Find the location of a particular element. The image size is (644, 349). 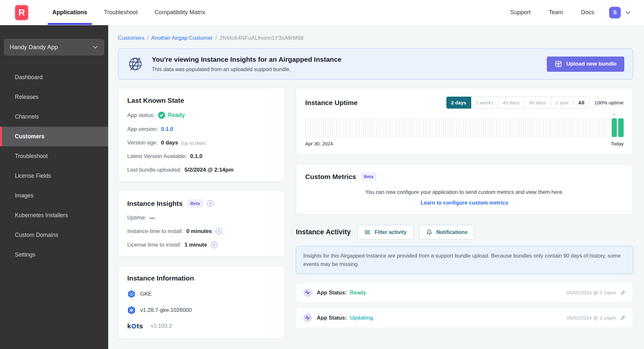

range-45-days: 45 days is located at coordinates (512, 103).